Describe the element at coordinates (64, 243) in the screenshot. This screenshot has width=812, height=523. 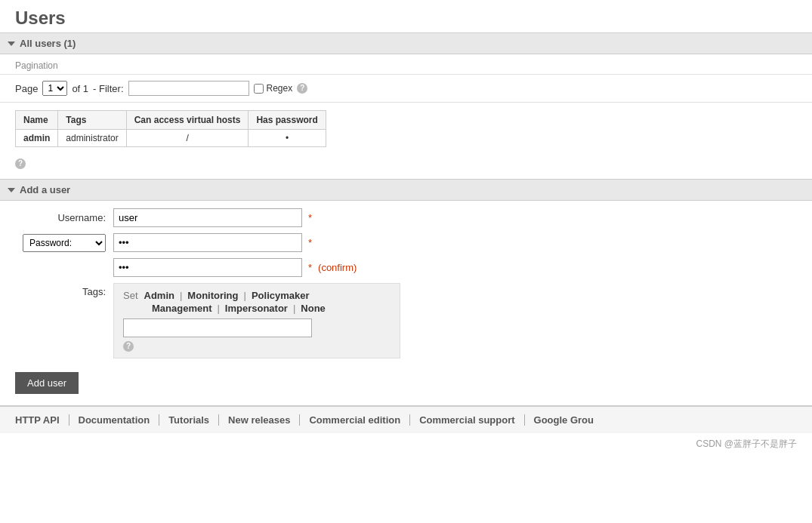
I see `password-select-wrap: Password: Hashed password: No password:` at that location.